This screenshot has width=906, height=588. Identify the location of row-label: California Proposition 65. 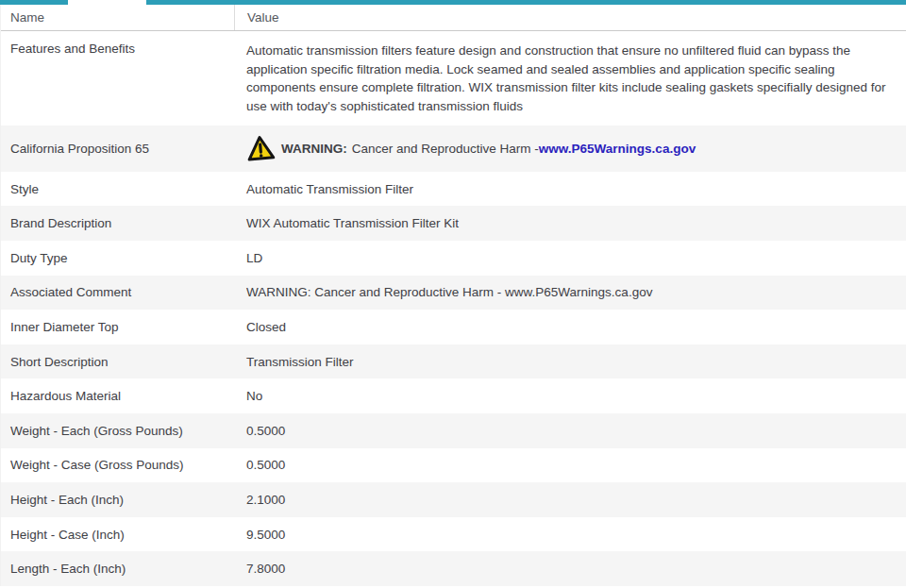
(117, 149).